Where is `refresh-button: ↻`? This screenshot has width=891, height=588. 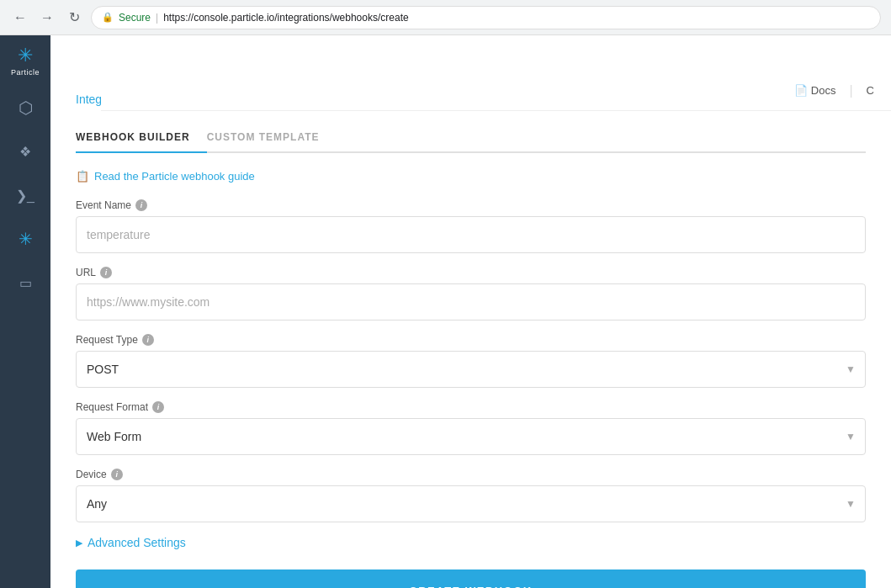
refresh-button: ↻ is located at coordinates (74, 18).